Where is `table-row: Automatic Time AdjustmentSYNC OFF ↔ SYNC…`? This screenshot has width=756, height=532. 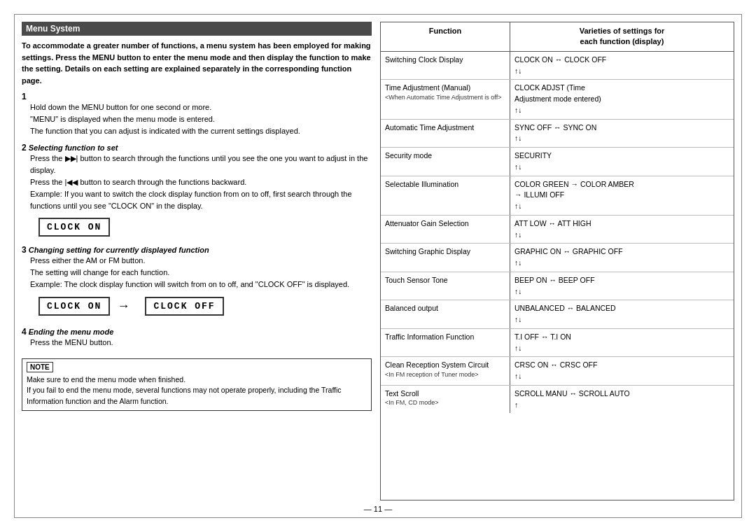 table-row: Automatic Time AdjustmentSYNC OFF ↔ SYNC… is located at coordinates (557, 134).